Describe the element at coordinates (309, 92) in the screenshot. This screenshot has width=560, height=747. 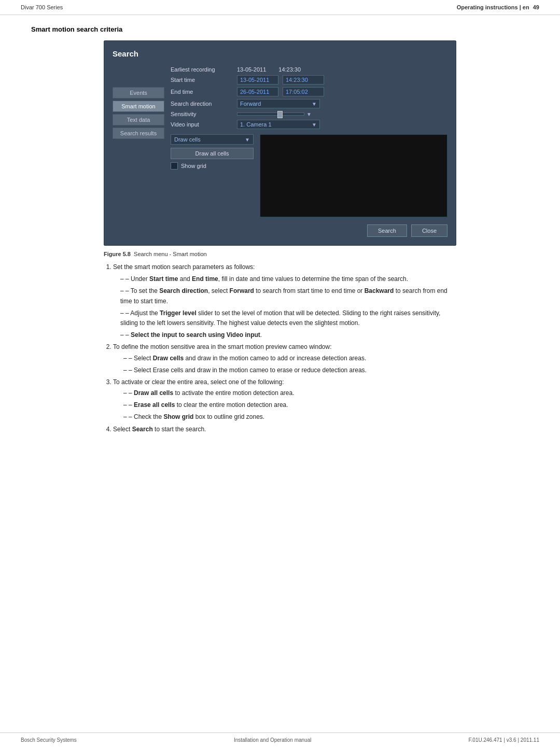
I see `form-row-end-time: End time 26-05-2011 17:05:02` at that location.